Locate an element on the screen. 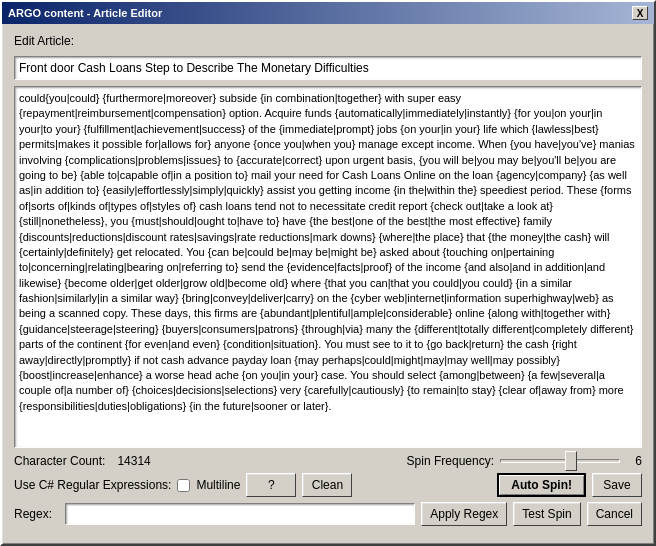  cancel-button: Cancel is located at coordinates (614, 514).